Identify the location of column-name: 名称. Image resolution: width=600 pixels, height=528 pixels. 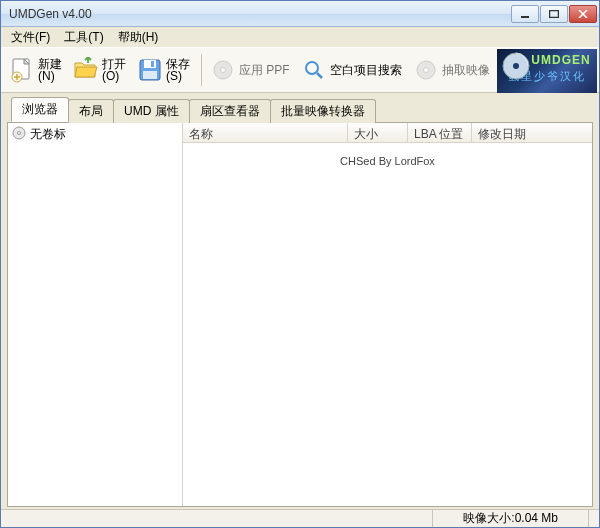
(266, 132).